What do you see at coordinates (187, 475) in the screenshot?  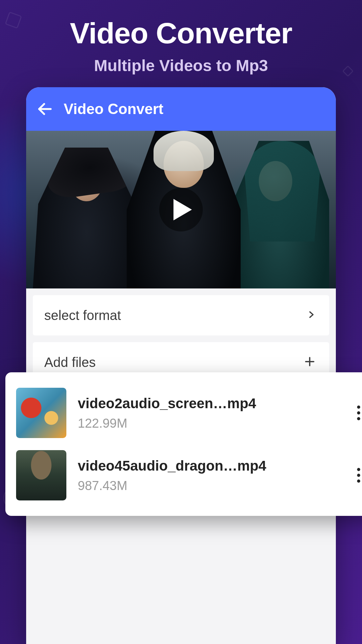 I see `file-row: video45audio_dragon…mp4 987.43M` at bounding box center [187, 475].